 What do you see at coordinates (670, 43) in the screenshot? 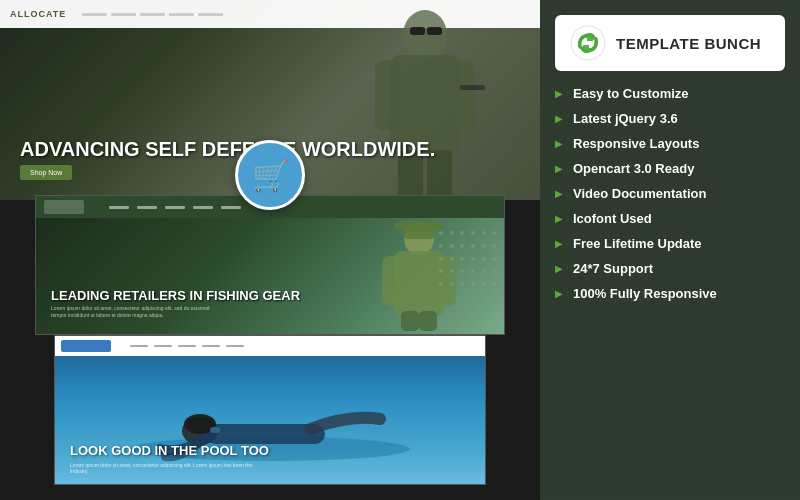
I see `brand-area: TEMPLATE BUNCH` at bounding box center [670, 43].